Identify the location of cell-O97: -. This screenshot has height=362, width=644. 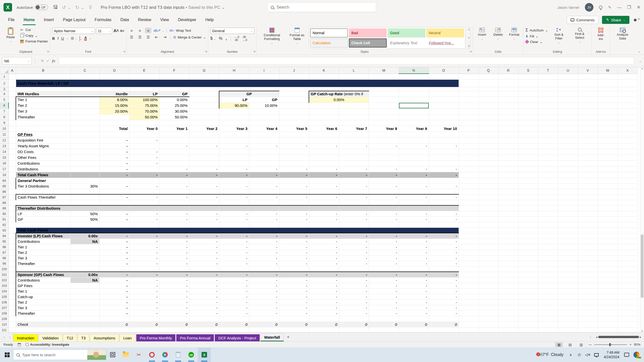
(444, 252).